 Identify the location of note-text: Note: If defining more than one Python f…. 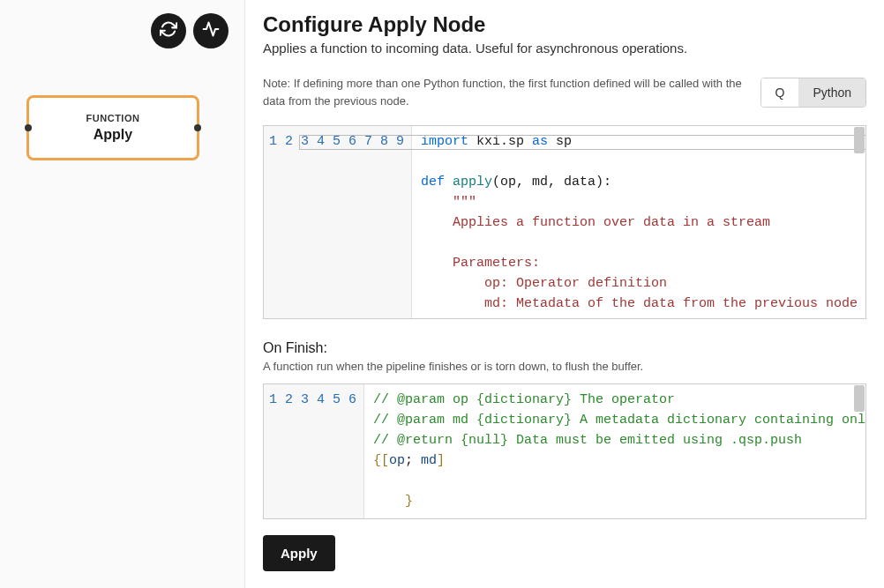
(505, 92).